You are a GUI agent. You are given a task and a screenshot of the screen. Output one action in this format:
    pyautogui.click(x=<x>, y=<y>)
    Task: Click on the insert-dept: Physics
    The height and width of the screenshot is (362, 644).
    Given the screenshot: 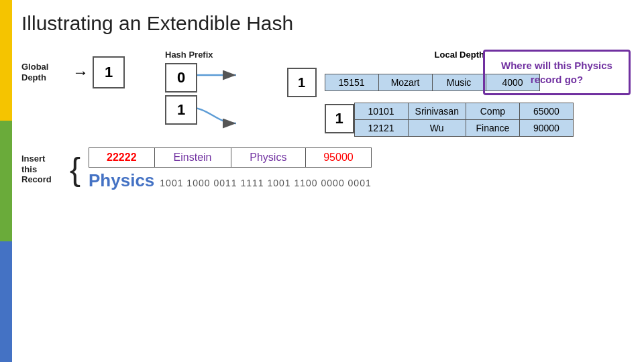 What is the action you would take?
    pyautogui.click(x=268, y=158)
    